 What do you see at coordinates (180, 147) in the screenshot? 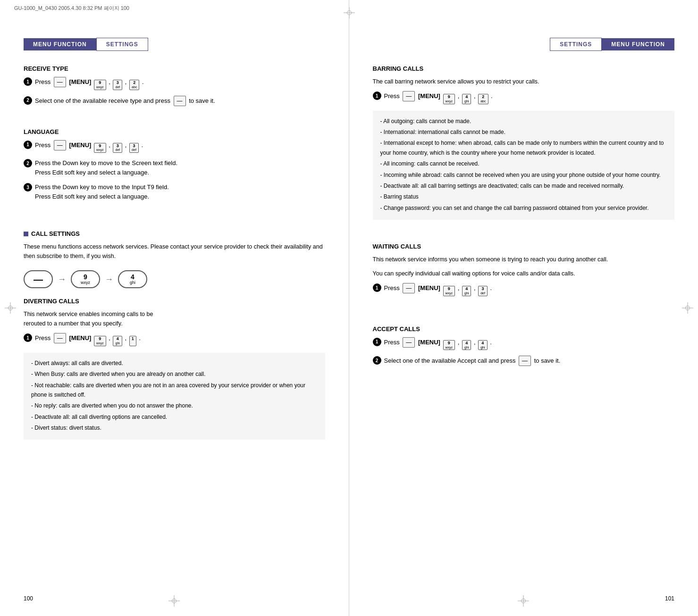
I see `language-step1-content: Press — [MENU] 9wxyz , 3def , 3def .` at bounding box center [180, 147].